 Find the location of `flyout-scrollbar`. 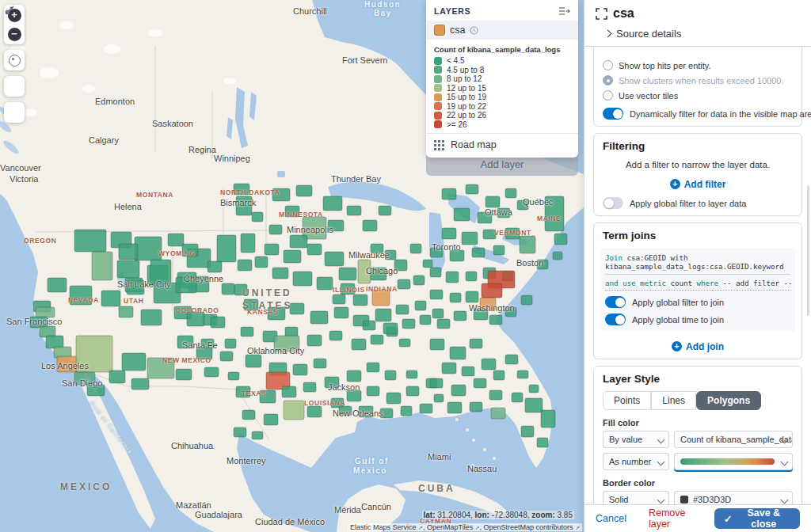

flyout-scrollbar is located at coordinates (808, 250).